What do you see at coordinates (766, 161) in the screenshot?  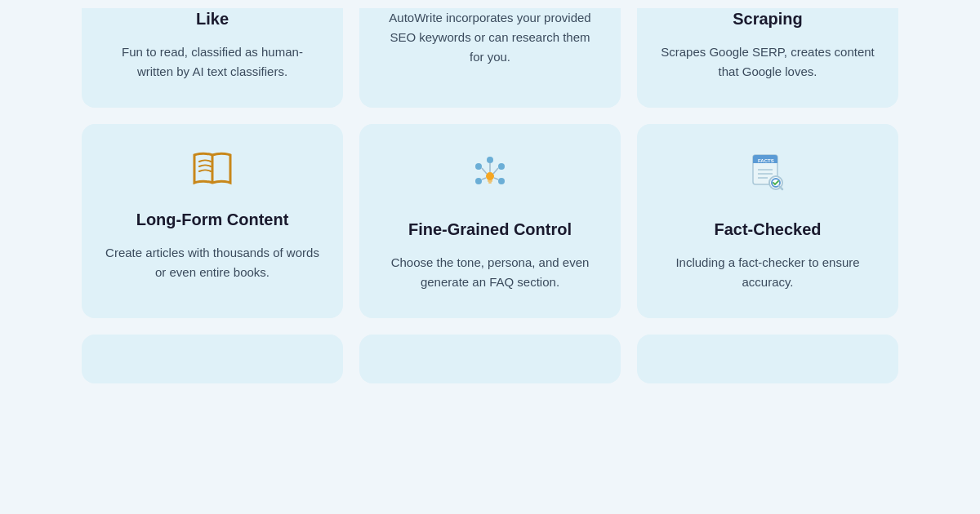 I see `svg-text: FACTS` at bounding box center [766, 161].